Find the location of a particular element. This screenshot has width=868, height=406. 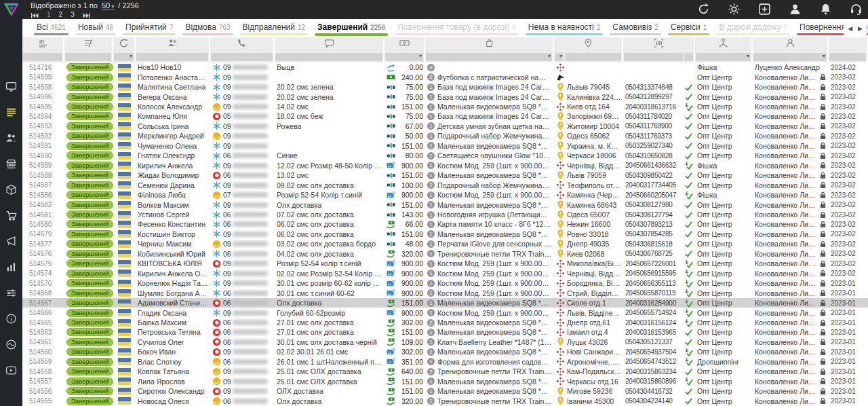

cell-name: Корнелюк Надія Та… is located at coordinates (173, 283).